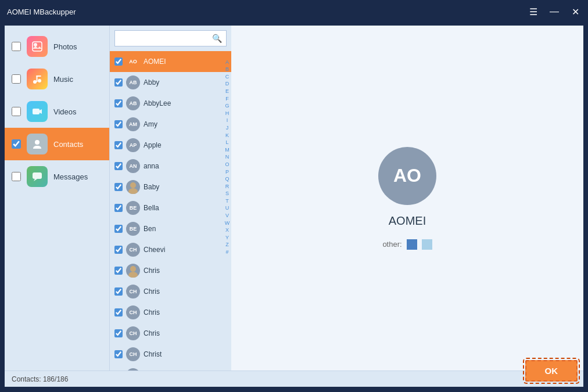 This screenshot has height=392, width=588. I want to click on contact-checkbox-bella, so click(119, 208).